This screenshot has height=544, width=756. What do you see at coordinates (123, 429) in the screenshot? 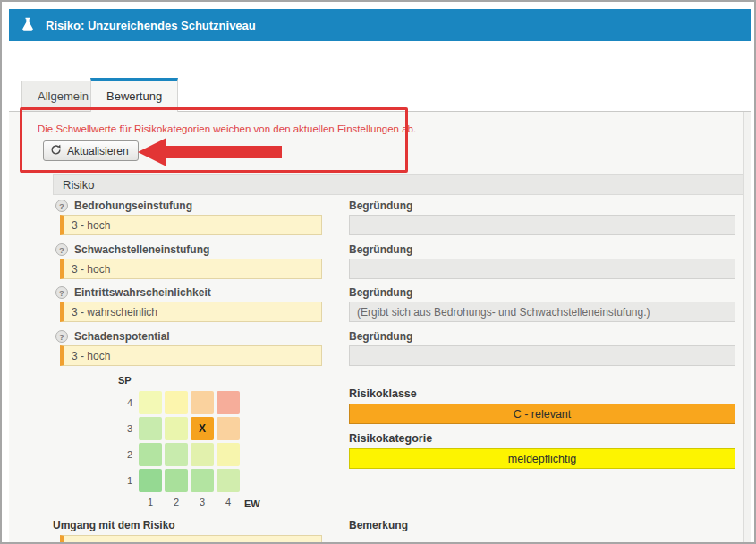
I see `matrix-row-label: 3` at bounding box center [123, 429].